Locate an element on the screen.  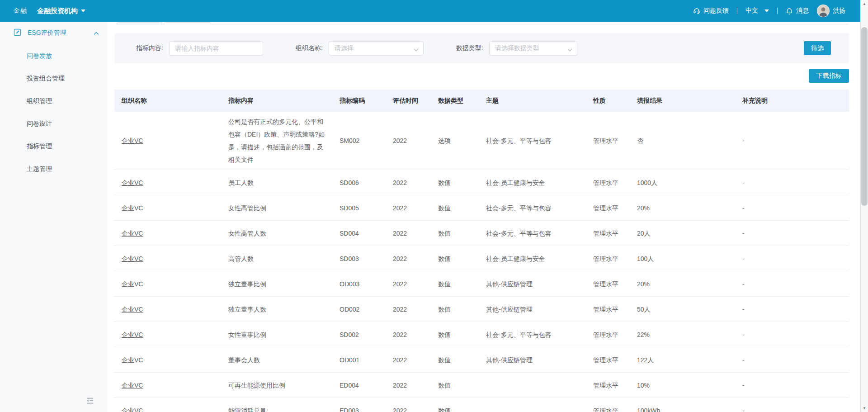
table-cell: ED003 is located at coordinates (359, 405).